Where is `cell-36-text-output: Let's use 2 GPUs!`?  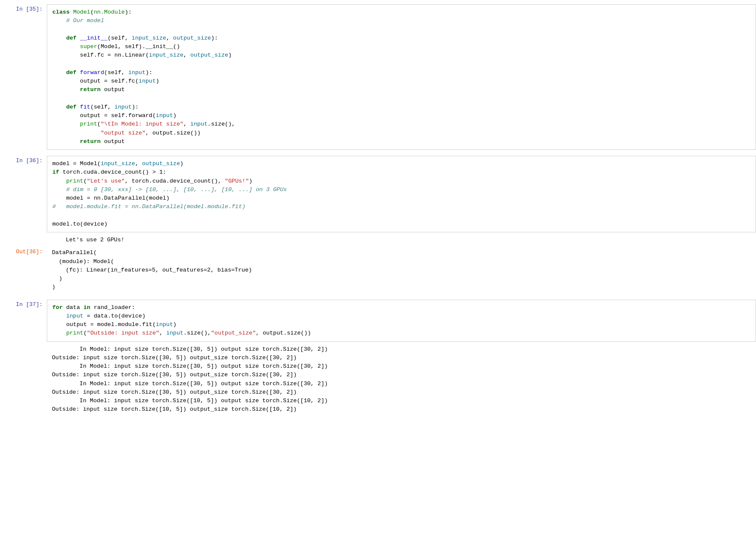 cell-36-text-output: Let's use 2 GPUs! is located at coordinates (401, 240).